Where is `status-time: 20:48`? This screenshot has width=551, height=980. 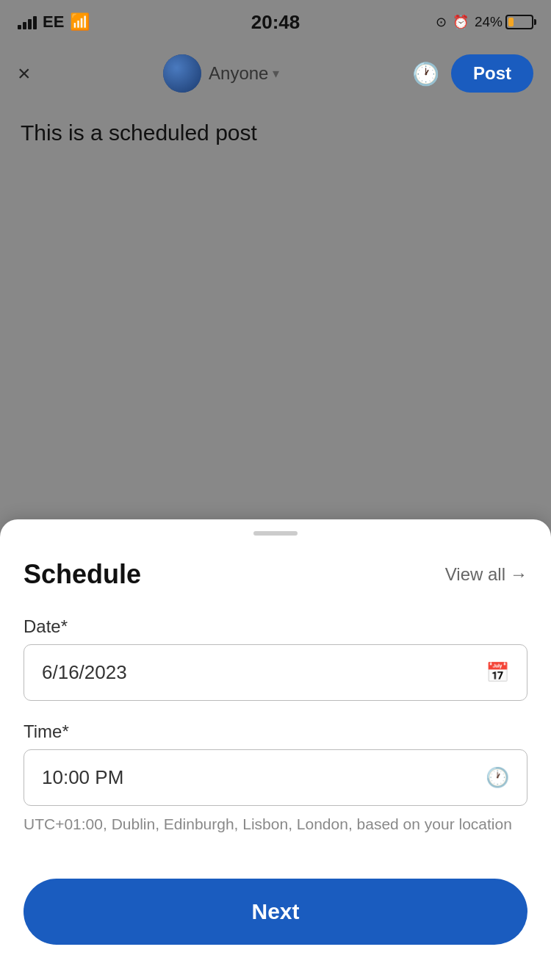 status-time: 20:48 is located at coordinates (276, 22).